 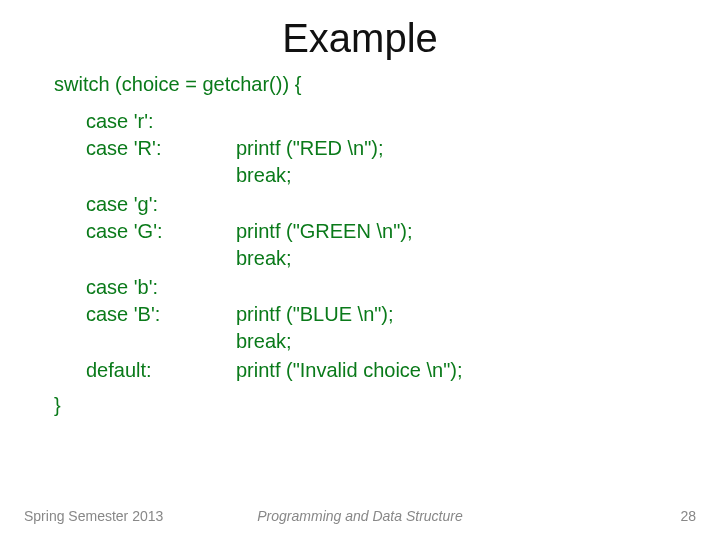 I want to click on action-line: printf ("Invalid choice \n");, so click(x=350, y=370).